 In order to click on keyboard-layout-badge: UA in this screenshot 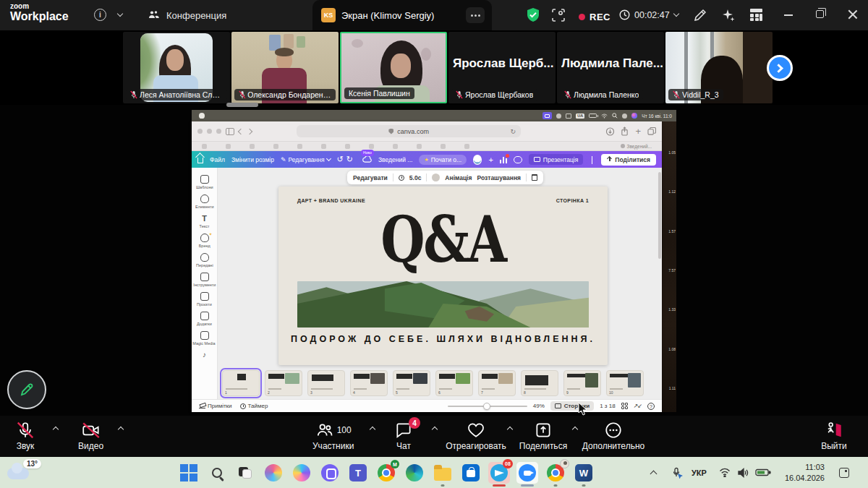, I will do `click(580, 116)`.